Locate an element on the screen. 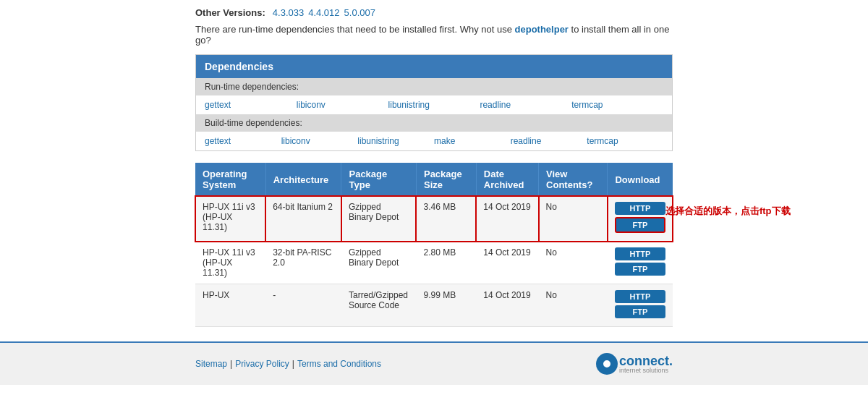 The width and height of the screenshot is (868, 408). runtime-item-2: libiconv is located at coordinates (343, 105).